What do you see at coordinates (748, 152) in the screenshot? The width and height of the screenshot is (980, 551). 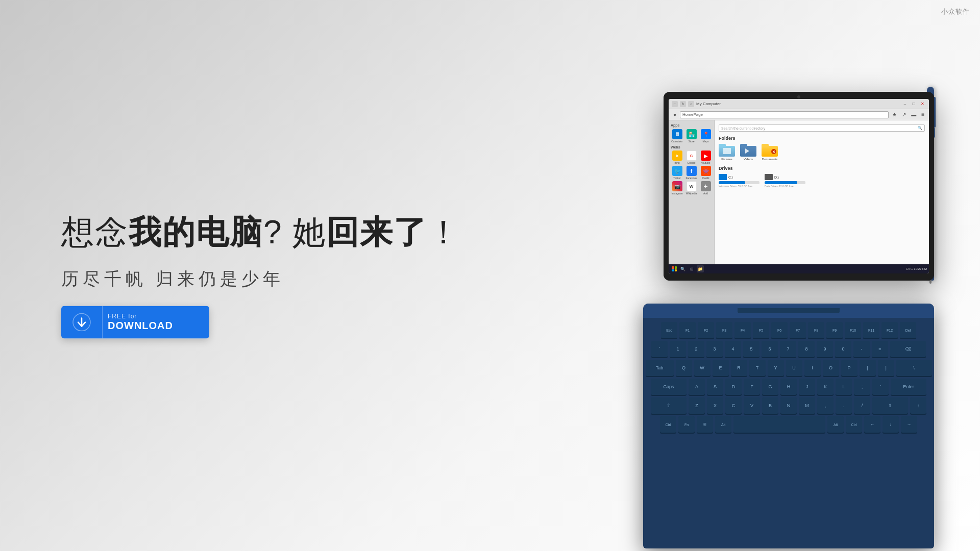 I see `folder-videos: Videos` at bounding box center [748, 152].